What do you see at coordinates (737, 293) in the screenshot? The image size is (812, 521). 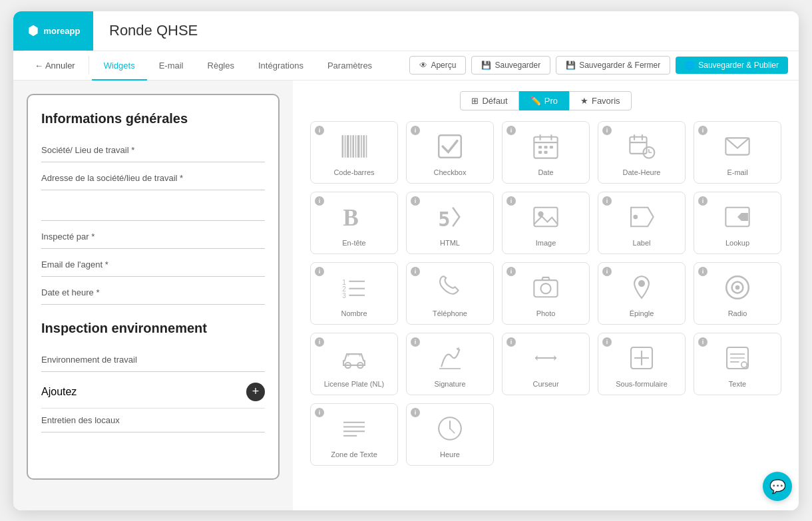 I see `widget-radio: i Radio` at bounding box center [737, 293].